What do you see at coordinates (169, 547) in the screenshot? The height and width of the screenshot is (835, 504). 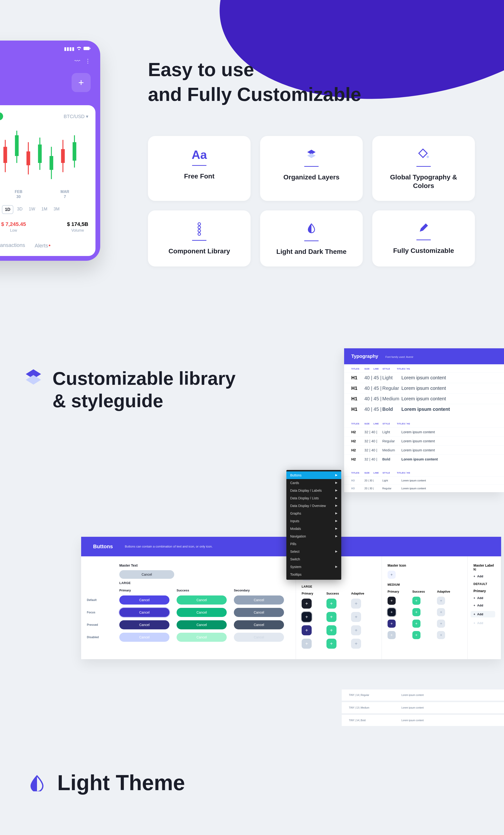 I see `buttons-subtitle: Buttons can contain a combination of tex…` at bounding box center [169, 547].